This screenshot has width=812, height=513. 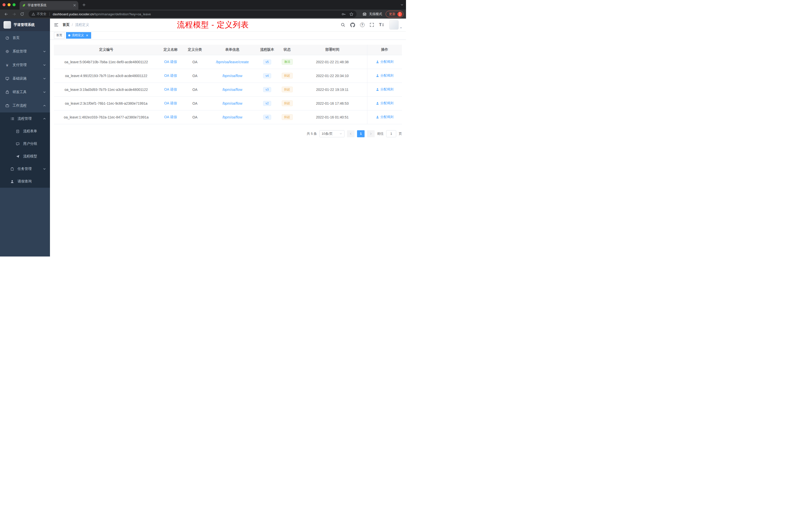 I want to click on clipboard-icon, so click(x=12, y=169).